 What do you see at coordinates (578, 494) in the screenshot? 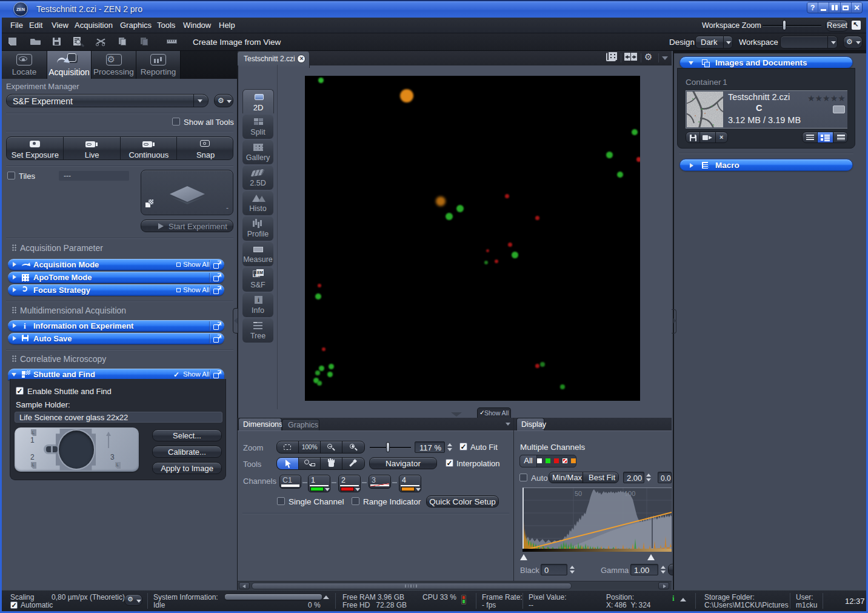
I see `svg-text: 50` at bounding box center [578, 494].